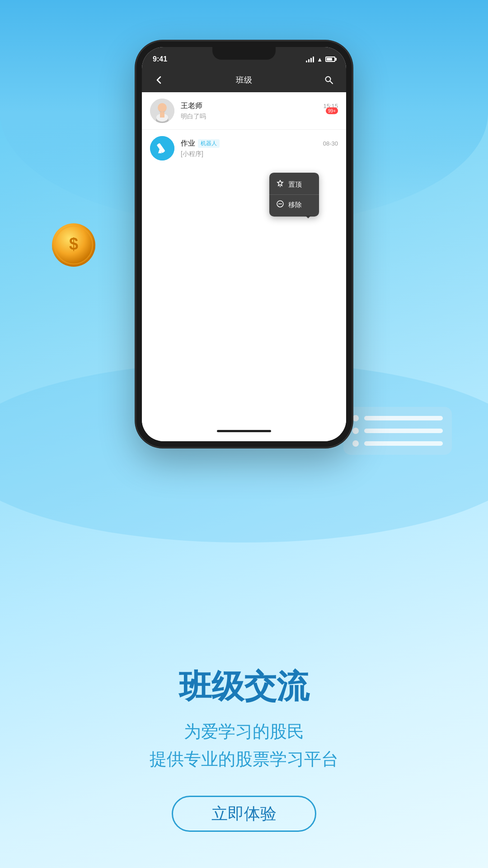  Describe the element at coordinates (160, 59) in the screenshot. I see `status-time: 9:41` at that location.